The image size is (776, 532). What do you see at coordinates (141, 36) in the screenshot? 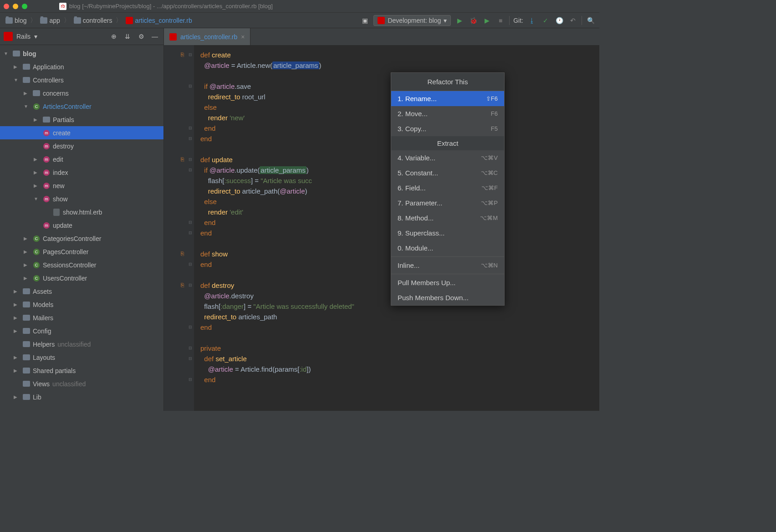
I see `gear-icon: ⚙` at bounding box center [141, 36].